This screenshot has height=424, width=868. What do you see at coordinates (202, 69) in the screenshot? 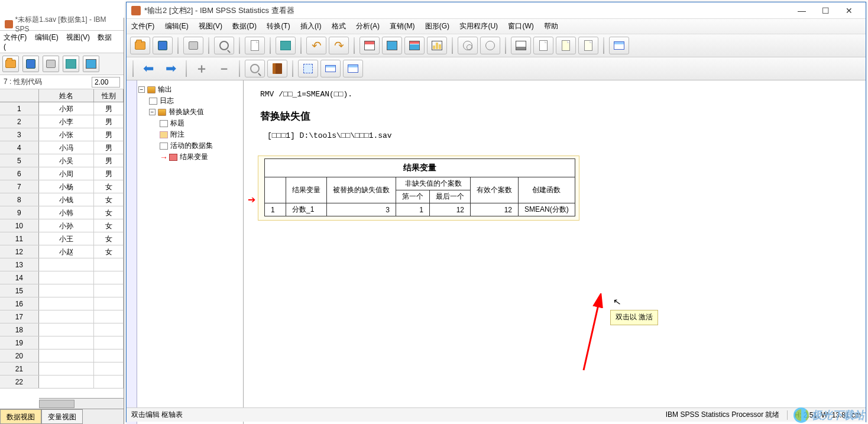
I see `promote-icon: ＋` at bounding box center [202, 69].